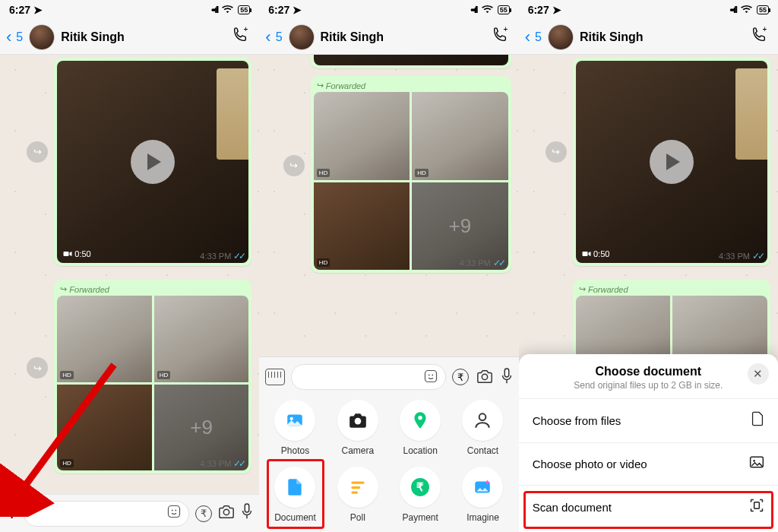 The image size is (778, 532). What do you see at coordinates (358, 495) in the screenshot?
I see `attach-poll: Poll` at bounding box center [358, 495].